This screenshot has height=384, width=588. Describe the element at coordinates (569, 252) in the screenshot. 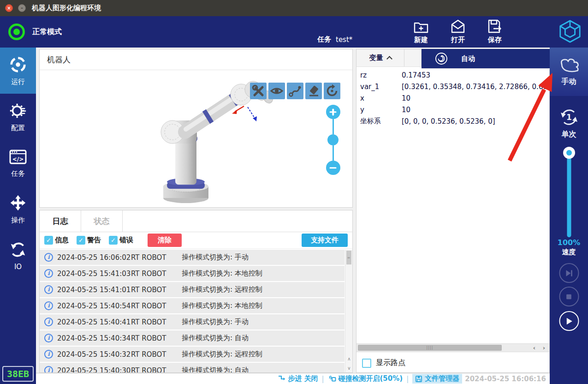

I see `speed-label: 速度` at that location.